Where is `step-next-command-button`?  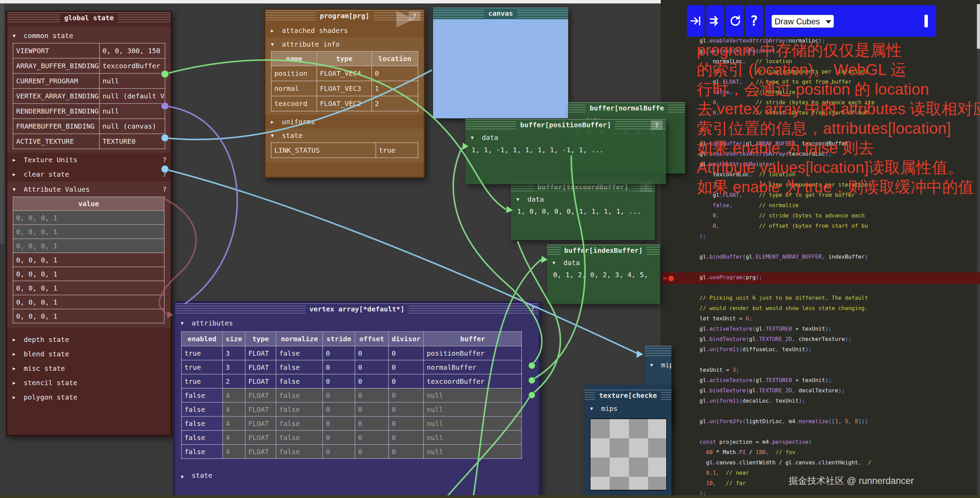 step-next-command-button is located at coordinates (695, 21).